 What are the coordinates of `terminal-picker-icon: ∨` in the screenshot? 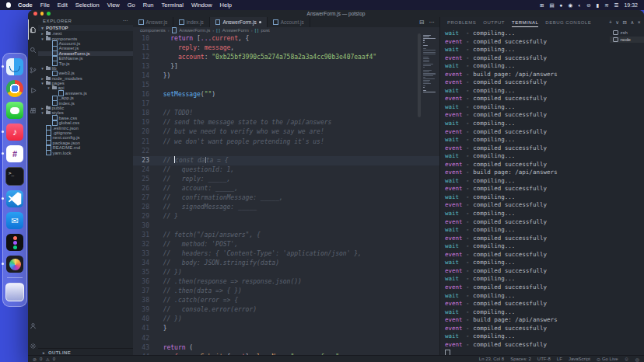 It's located at (618, 23).